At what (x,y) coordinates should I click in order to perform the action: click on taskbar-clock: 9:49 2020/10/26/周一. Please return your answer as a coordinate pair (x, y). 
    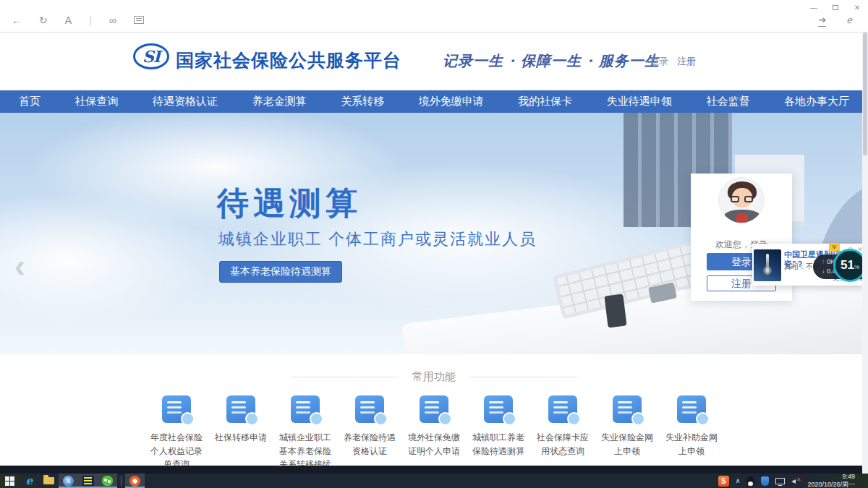
    Looking at the image, I should click on (831, 480).